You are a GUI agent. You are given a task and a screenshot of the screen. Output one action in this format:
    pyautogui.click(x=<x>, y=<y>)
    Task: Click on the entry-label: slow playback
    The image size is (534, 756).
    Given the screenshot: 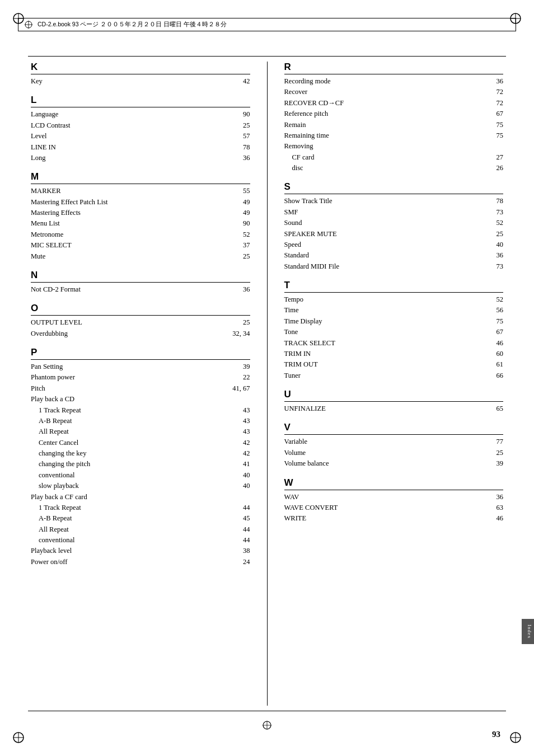 What is the action you would take?
    pyautogui.click(x=59, y=486)
    